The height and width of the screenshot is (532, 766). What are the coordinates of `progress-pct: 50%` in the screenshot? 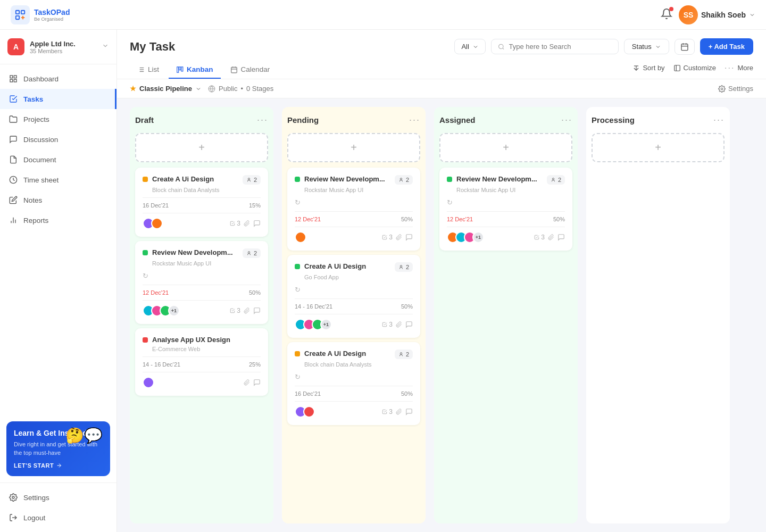 It's located at (407, 394).